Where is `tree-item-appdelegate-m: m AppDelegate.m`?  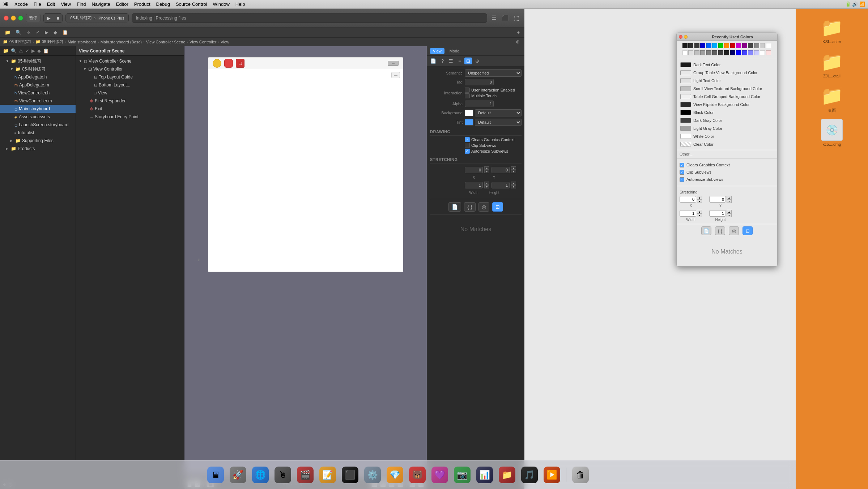
tree-item-appdelegate-m: m AppDelegate.m is located at coordinates (38, 85).